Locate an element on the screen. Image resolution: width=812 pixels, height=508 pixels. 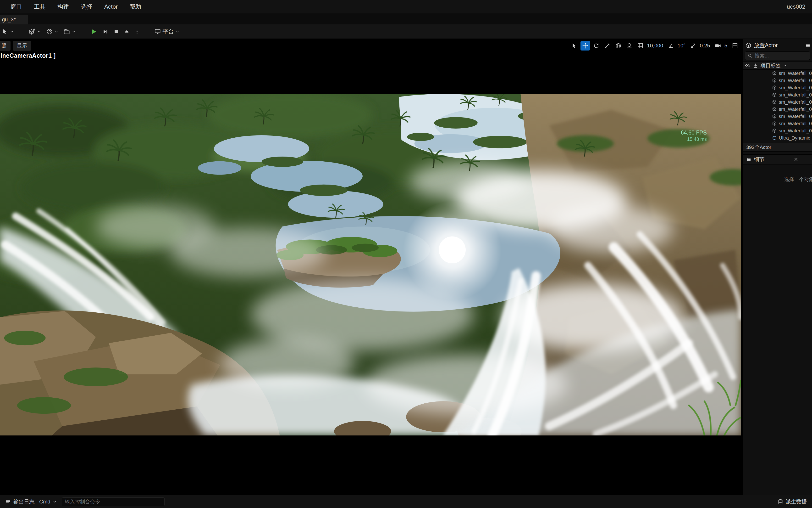
outliner-row: Ultra_Dynamic is located at coordinates (777, 138).